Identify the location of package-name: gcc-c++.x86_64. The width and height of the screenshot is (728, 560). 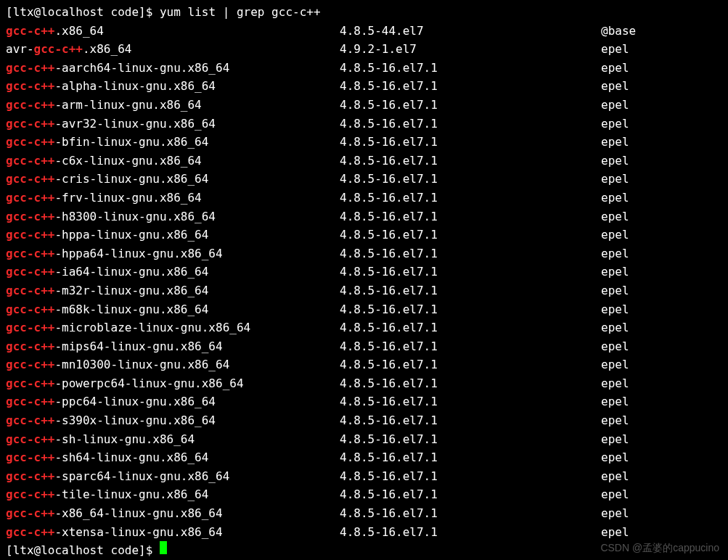
(173, 31).